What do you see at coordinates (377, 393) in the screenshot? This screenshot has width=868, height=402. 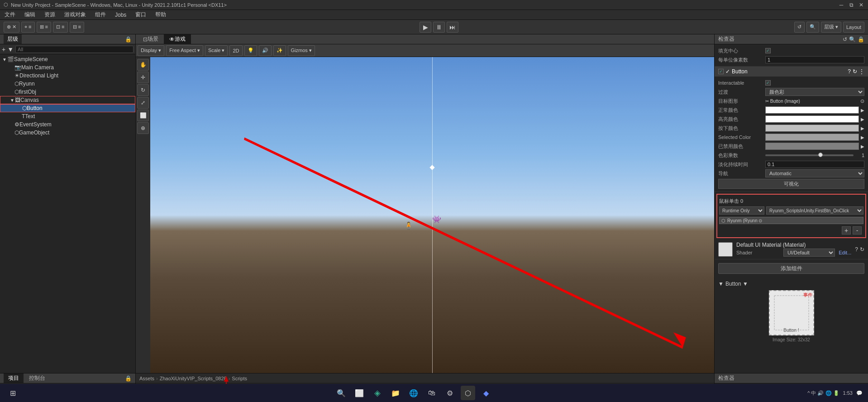 I see `edge-icon: ◈` at bounding box center [377, 393].